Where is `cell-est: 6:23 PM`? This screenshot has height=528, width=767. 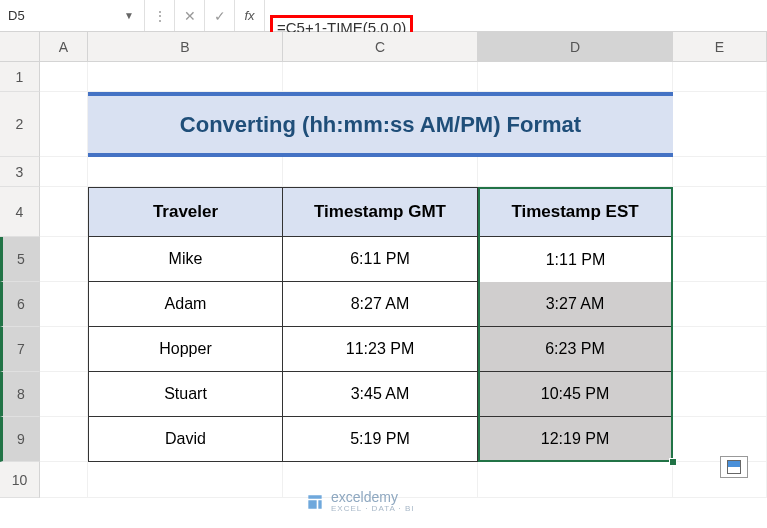
cell-est: 6:23 PM is located at coordinates (576, 350).